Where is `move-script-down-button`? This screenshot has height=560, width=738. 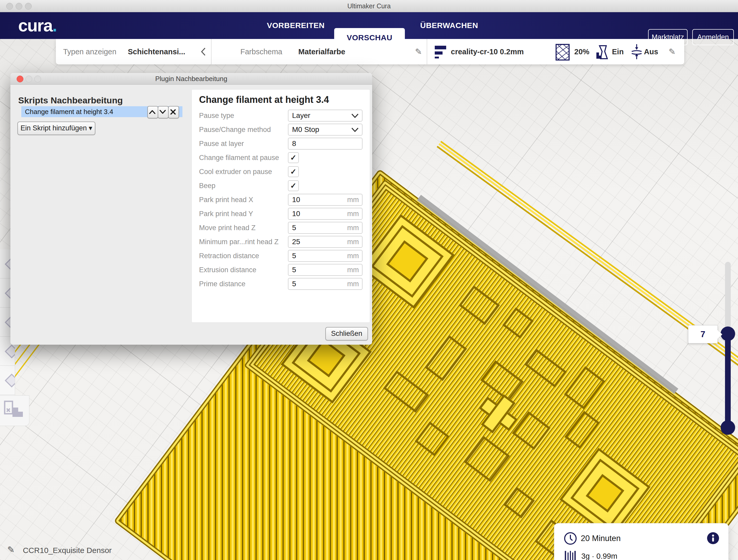
move-script-down-button is located at coordinates (163, 112).